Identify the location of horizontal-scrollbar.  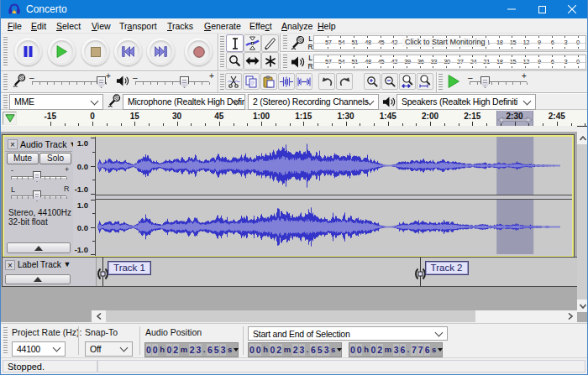
(334, 316).